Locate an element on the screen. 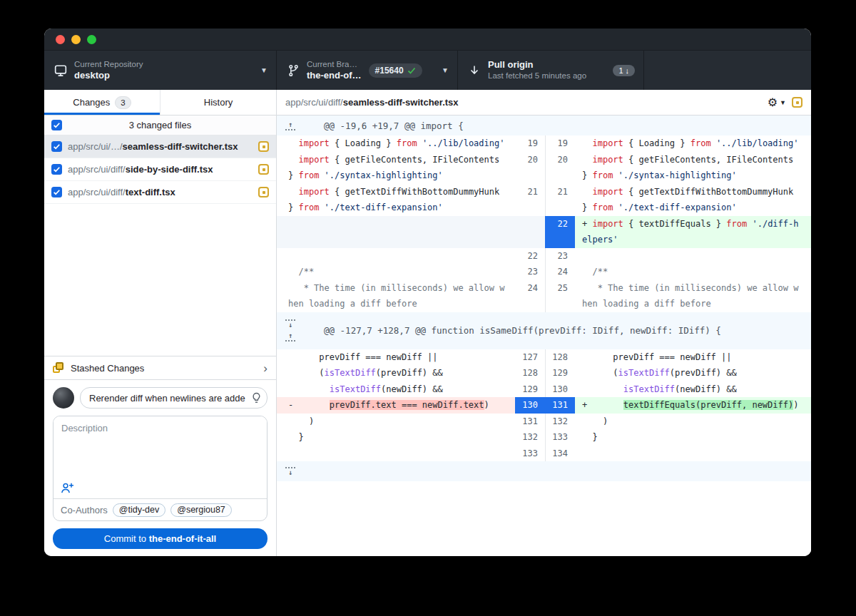  repository-switcher: Current Repository desktop ▼ is located at coordinates (160, 70).